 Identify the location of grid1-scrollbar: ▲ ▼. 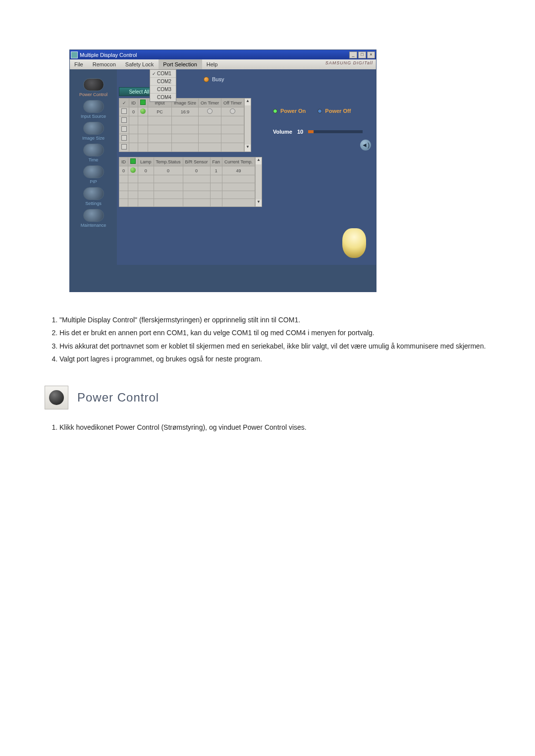
(248, 125).